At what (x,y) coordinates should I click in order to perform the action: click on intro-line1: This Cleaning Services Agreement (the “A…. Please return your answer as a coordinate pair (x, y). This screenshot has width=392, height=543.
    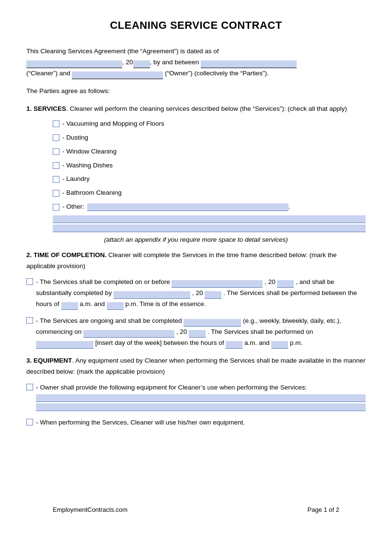
    Looking at the image, I should click on (123, 51).